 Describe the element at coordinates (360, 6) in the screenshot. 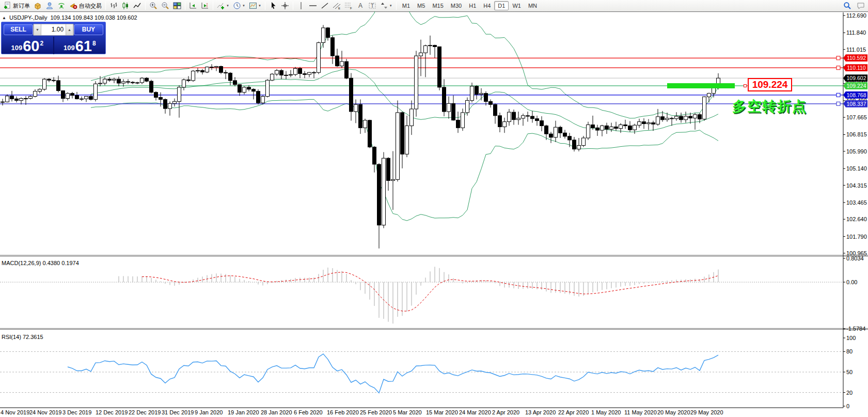

I see `text-button: A` at that location.